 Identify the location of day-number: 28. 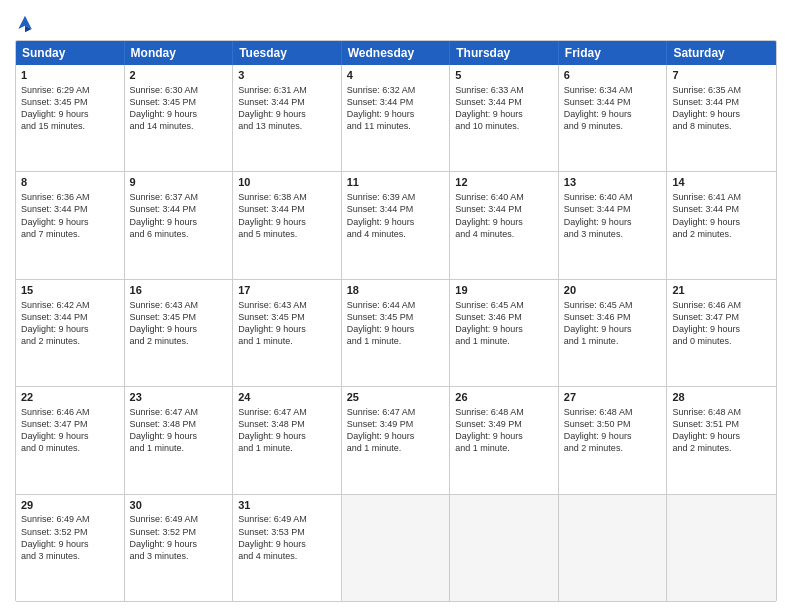
(722, 398).